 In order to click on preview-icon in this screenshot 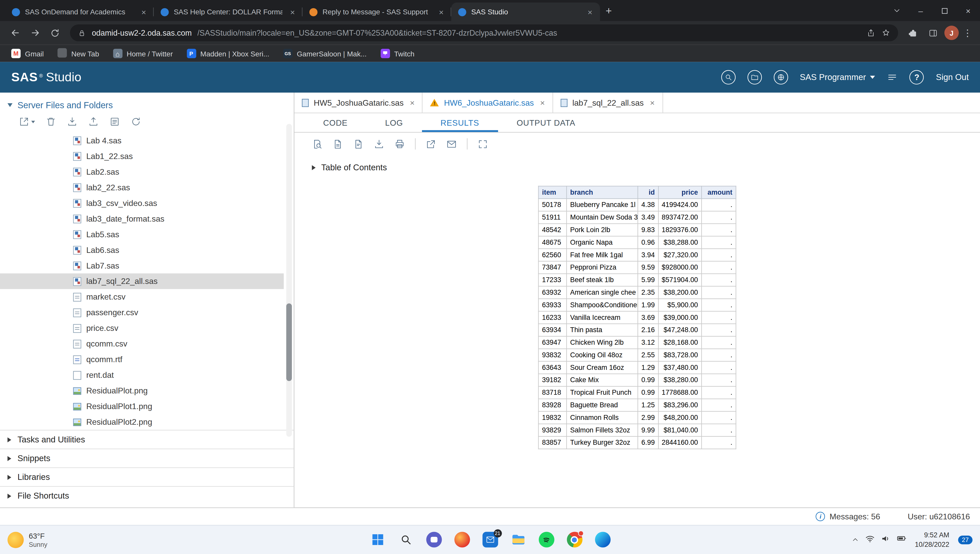, I will do `click(317, 144)`.